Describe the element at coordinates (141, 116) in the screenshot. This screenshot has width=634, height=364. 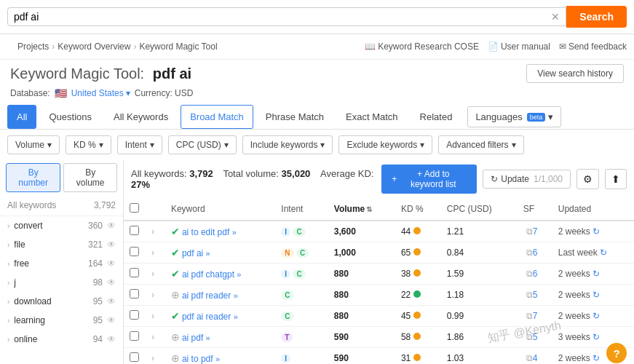
I see `tab-all-keywords: All Keywords` at that location.